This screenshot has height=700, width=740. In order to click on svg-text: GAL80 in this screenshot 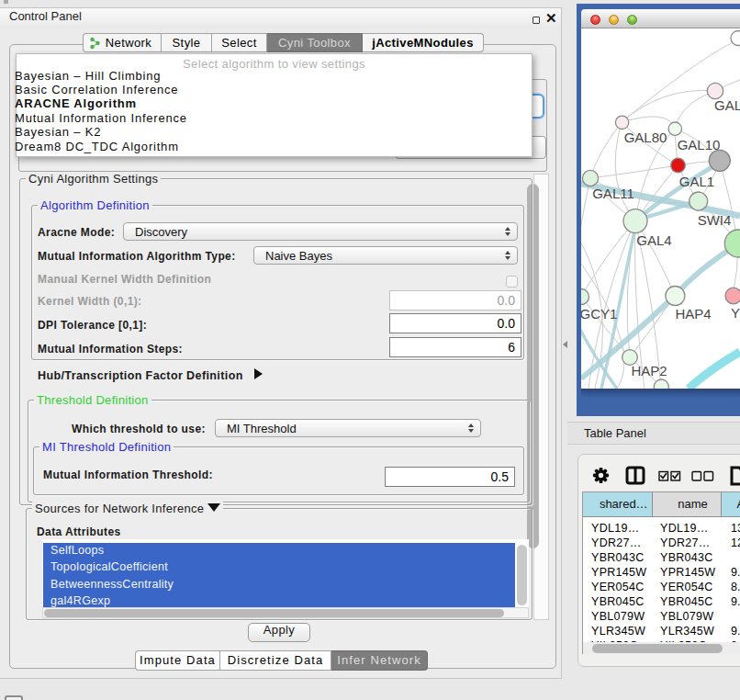, I will do `click(646, 138)`.